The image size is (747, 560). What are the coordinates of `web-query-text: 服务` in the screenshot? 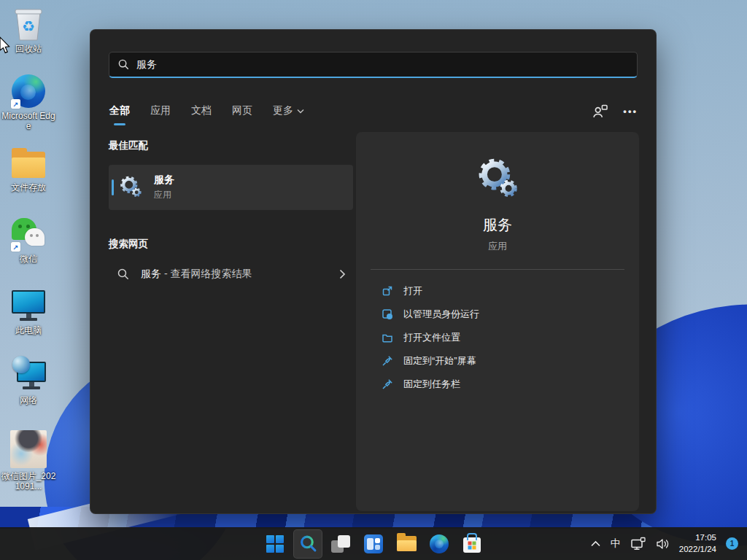 It's located at (151, 273).